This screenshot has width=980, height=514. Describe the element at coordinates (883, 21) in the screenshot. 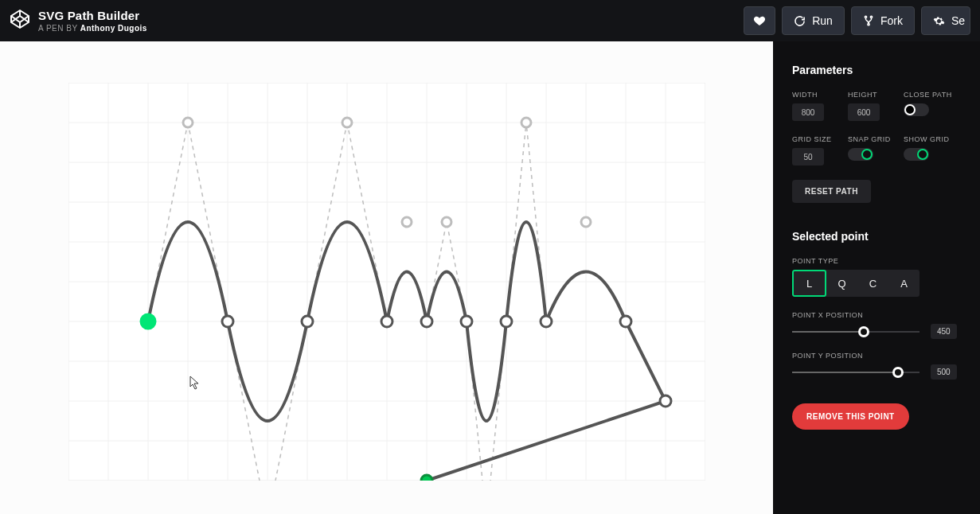

I see `fork-button: Fork` at that location.